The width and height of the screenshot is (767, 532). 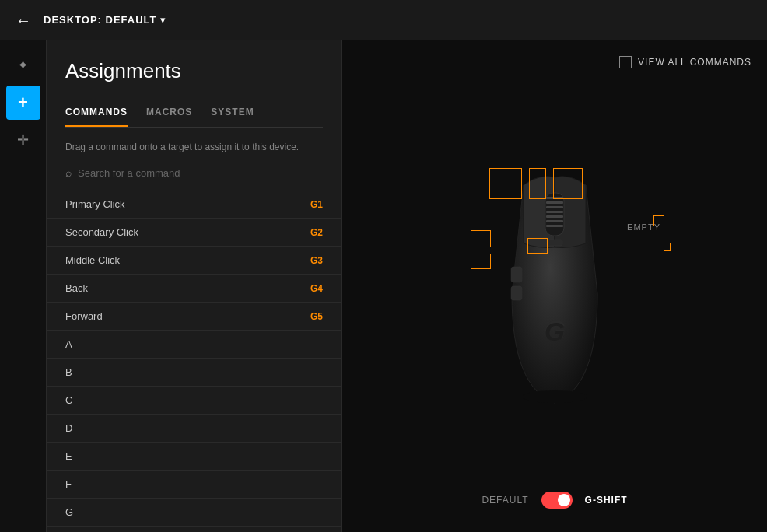 I want to click on hotspot-dpi, so click(x=538, y=246).